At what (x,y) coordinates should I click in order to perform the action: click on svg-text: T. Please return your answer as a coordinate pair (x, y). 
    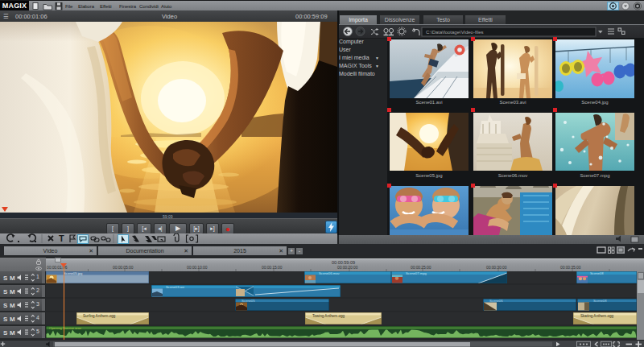
    Looking at the image, I should click on (61, 238).